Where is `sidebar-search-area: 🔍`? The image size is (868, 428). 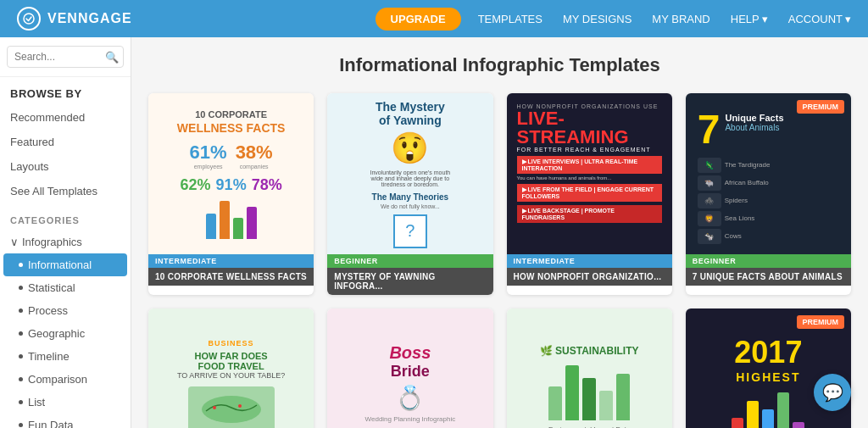 sidebar-search-area: 🔍 is located at coordinates (65, 58).